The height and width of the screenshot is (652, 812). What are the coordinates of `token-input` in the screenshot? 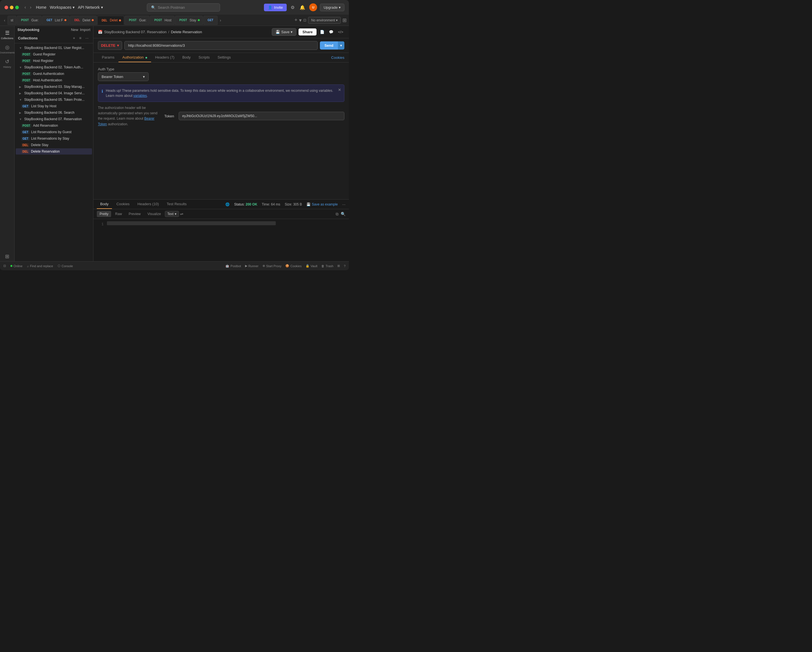 It's located at (261, 116).